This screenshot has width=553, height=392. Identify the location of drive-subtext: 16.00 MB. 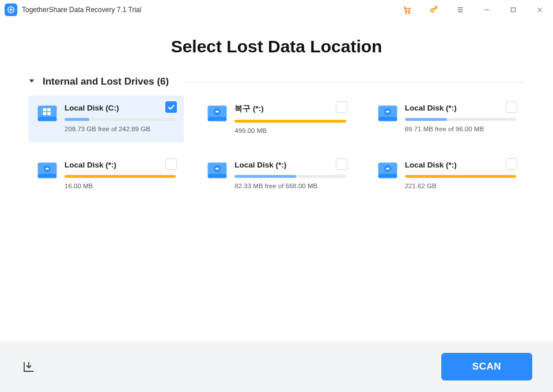
(120, 186).